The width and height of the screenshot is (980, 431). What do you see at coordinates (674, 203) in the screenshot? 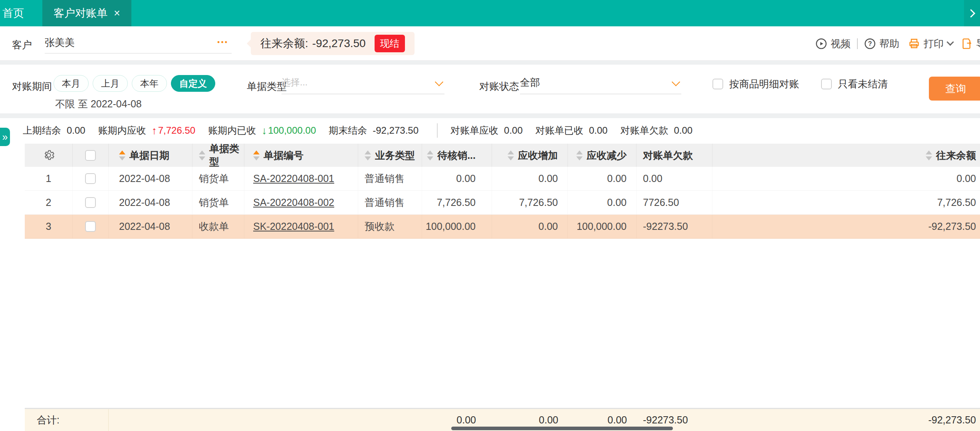
I see `cell-stmt-debt: 7726.50` at bounding box center [674, 203].